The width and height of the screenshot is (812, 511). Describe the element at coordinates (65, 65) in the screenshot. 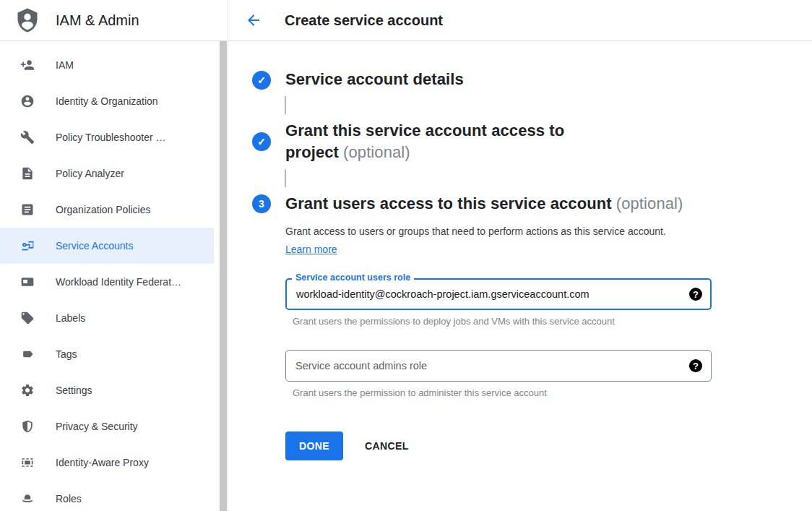

I see `sidebar-item-label: IAM` at that location.